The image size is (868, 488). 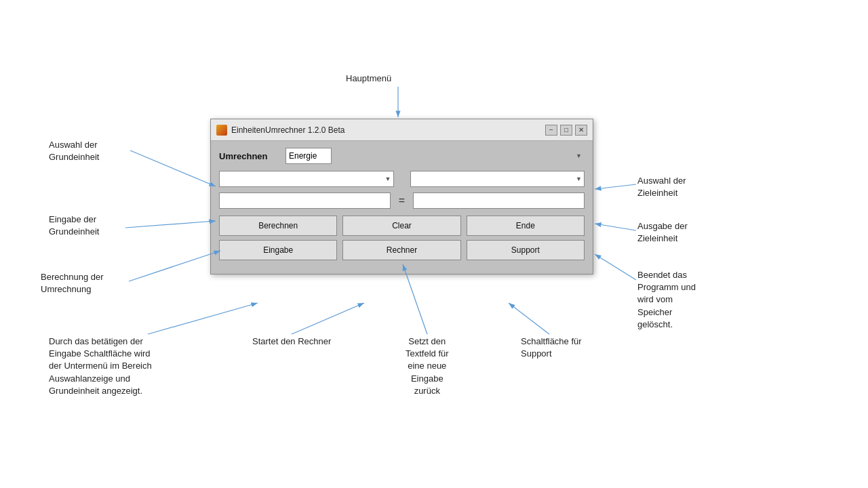 What do you see at coordinates (309, 156) in the screenshot?
I see `category-select: Energie` at bounding box center [309, 156].